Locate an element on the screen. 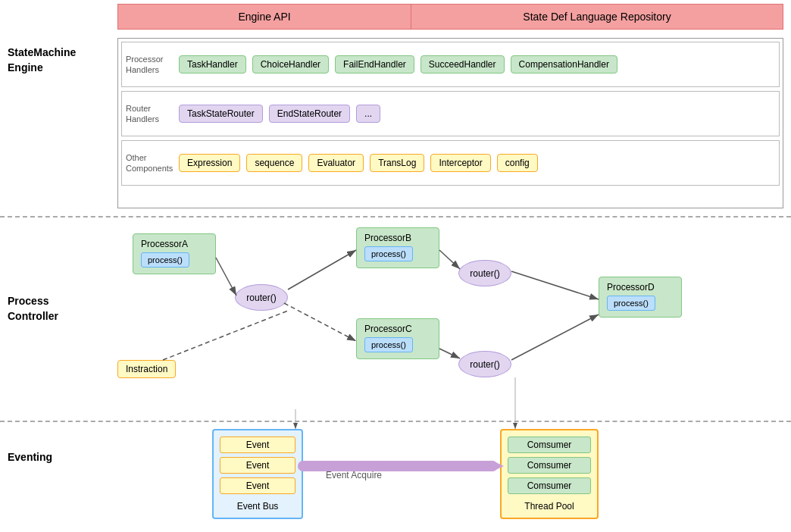 The image size is (791, 532). event-acquire-text: Event Acquire is located at coordinates (354, 475).